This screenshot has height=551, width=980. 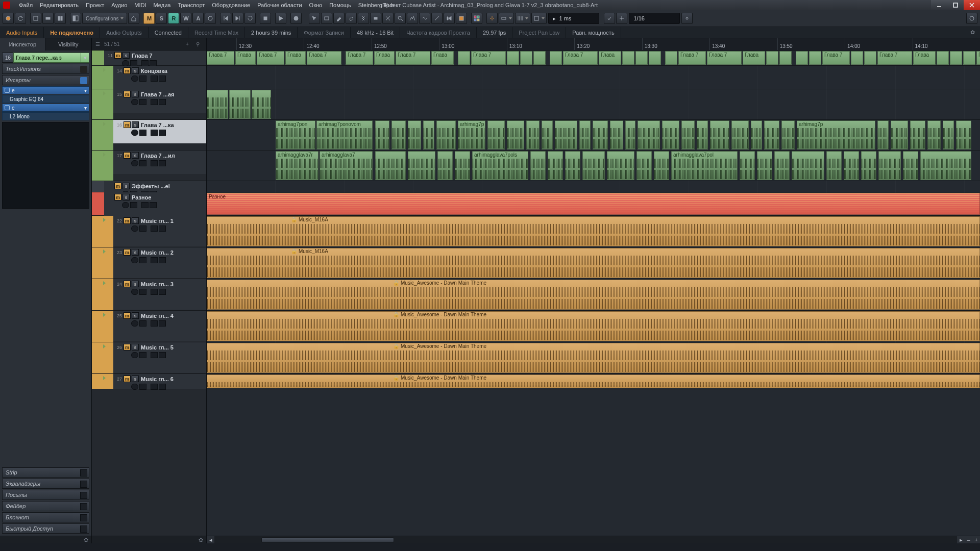 I want to click on track-name: Разное, so click(x=141, y=197).